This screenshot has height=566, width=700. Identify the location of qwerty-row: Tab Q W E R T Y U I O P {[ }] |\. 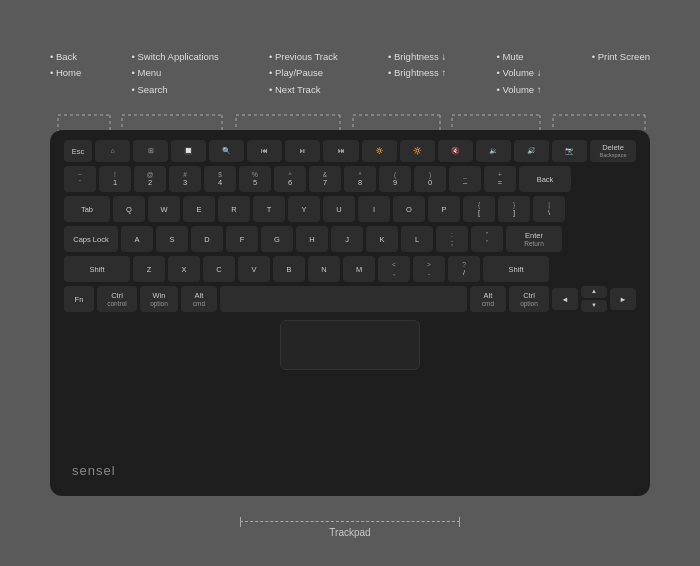
(350, 209).